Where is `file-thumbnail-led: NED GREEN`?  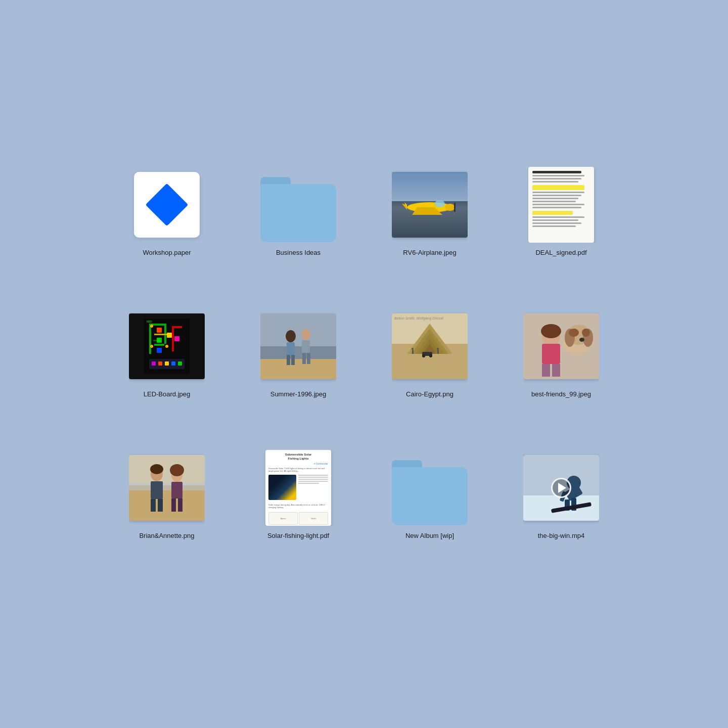 file-thumbnail-led: NED GREEN is located at coordinates (167, 346).